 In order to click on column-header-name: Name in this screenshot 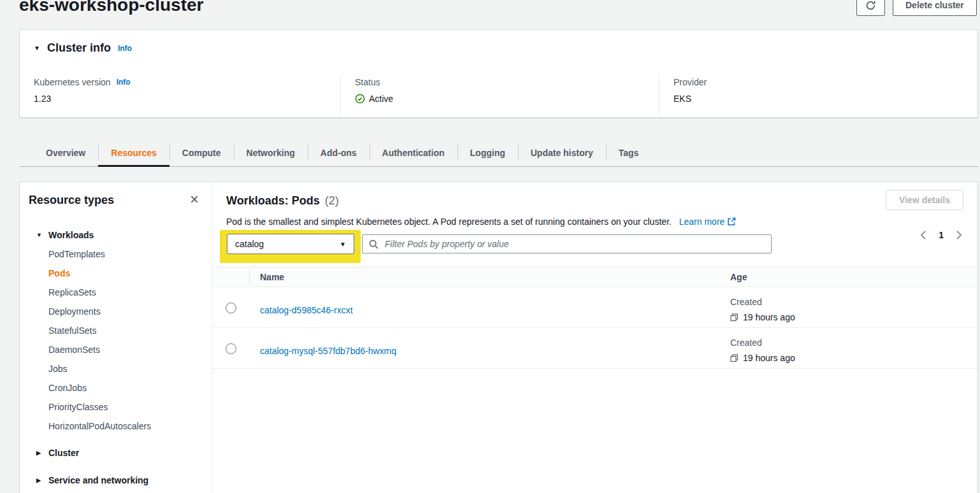, I will do `click(272, 277)`.